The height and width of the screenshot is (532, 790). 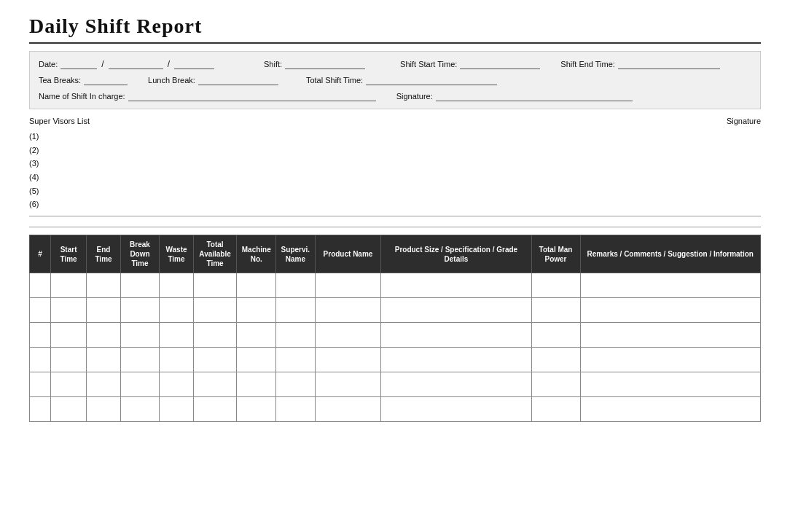 What do you see at coordinates (395, 204) in the screenshot?
I see `list-item: (6)` at bounding box center [395, 204].